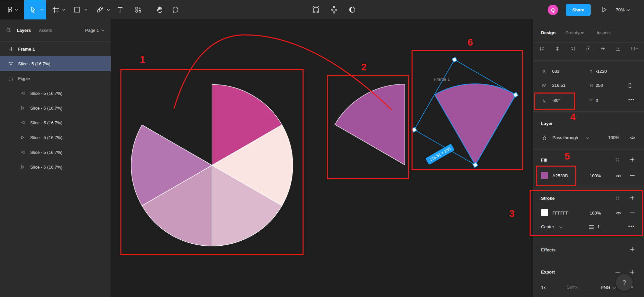  I want to click on layer-row: Frame 1, so click(55, 49).